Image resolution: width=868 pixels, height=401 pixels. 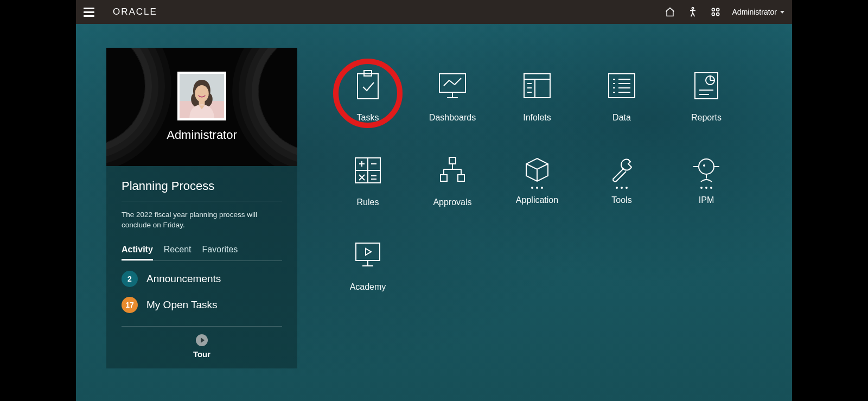 I want to click on insight-person-icon, so click(x=706, y=170).